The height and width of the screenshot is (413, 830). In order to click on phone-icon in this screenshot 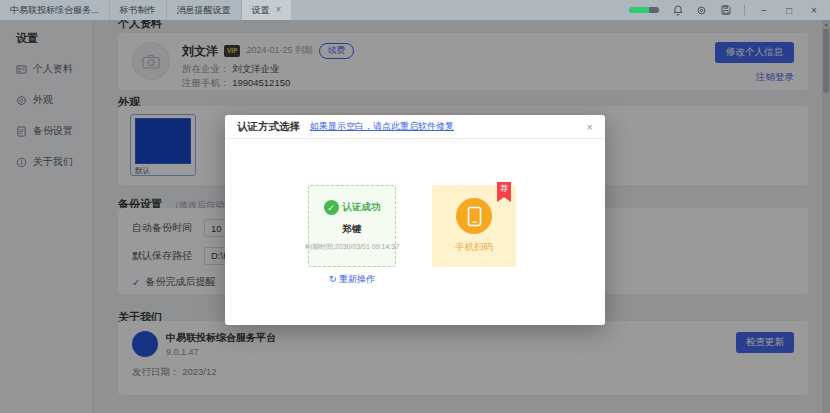, I will do `click(474, 216)`.